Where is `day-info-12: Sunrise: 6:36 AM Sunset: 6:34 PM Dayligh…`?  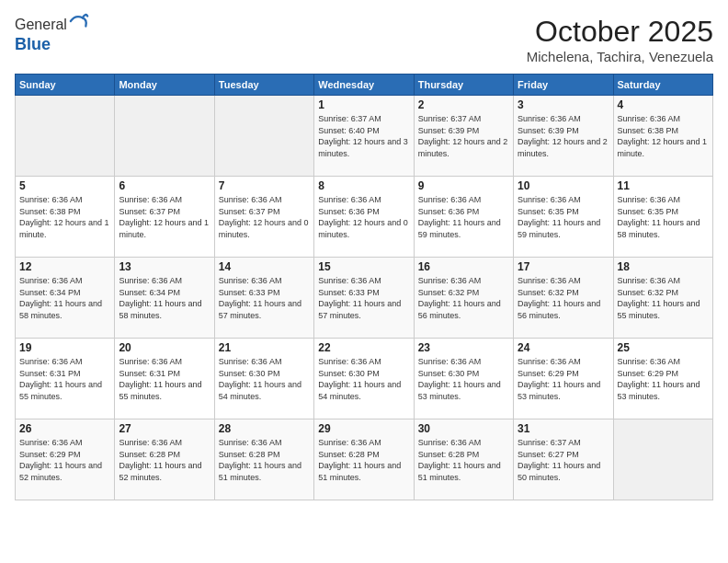
day-info-12: Sunrise: 6:36 AM Sunset: 6:34 PM Dayligh… is located at coordinates (64, 298).